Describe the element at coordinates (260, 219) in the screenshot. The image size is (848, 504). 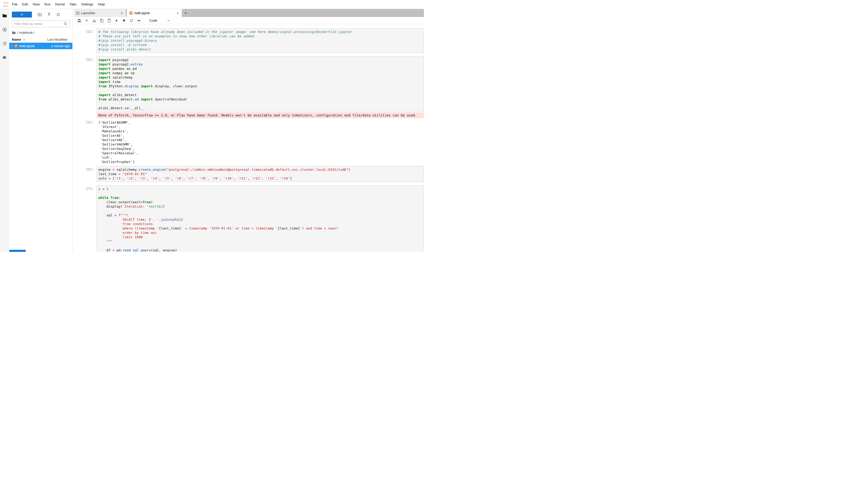
I see `cell-editor: i = 1 while True: clear_output(wait=True…` at that location.